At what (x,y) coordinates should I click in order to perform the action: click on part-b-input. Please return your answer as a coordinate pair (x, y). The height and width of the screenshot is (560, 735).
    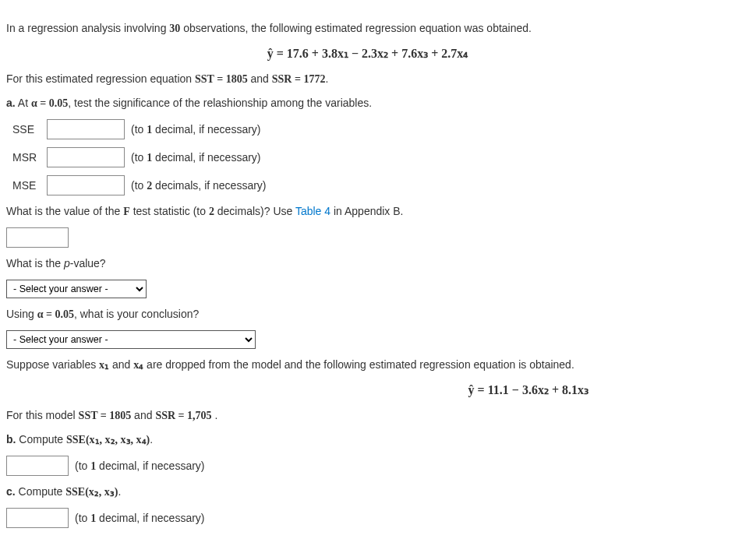
    Looking at the image, I should click on (37, 466).